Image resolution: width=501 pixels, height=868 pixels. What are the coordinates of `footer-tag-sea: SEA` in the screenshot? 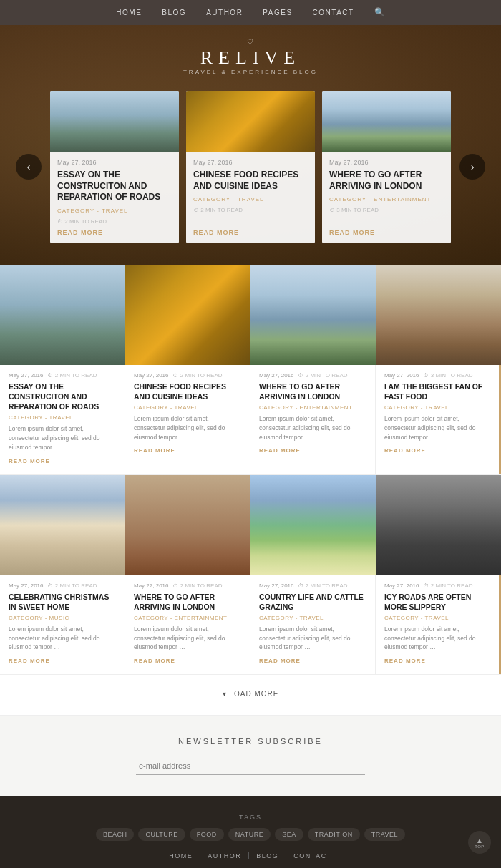 It's located at (289, 834).